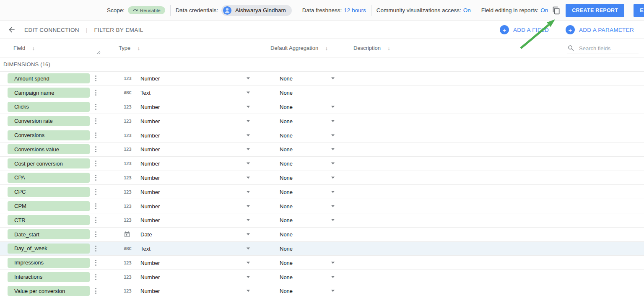 This screenshot has height=298, width=644. What do you see at coordinates (606, 49) in the screenshot?
I see `search-fields-input` at bounding box center [606, 49].